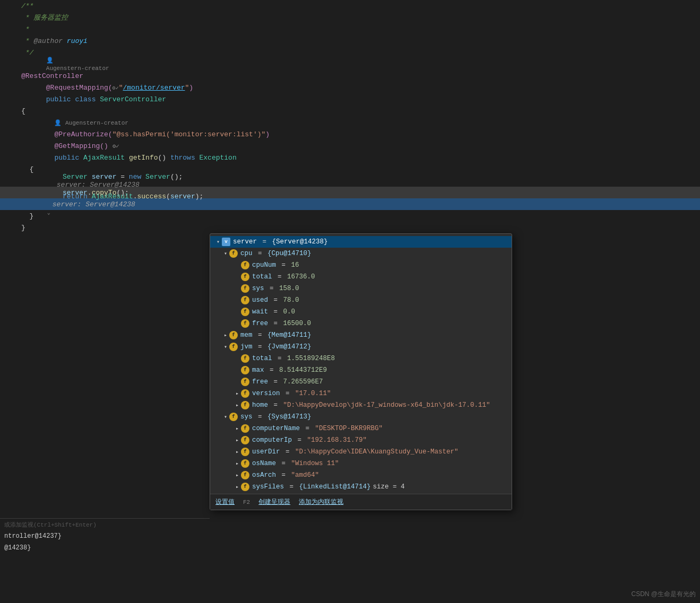 Image resolution: width=700 pixels, height=603 pixels. I want to click on set-value-key: F2, so click(246, 502).